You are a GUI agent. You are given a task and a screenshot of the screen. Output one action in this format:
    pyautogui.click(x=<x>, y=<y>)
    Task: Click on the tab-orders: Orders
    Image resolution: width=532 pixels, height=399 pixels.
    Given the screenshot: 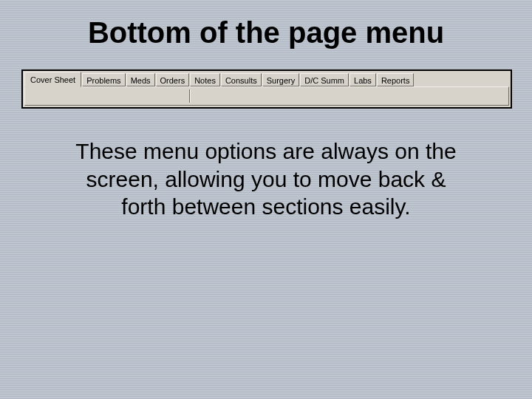 What is the action you would take?
    pyautogui.click(x=173, y=80)
    